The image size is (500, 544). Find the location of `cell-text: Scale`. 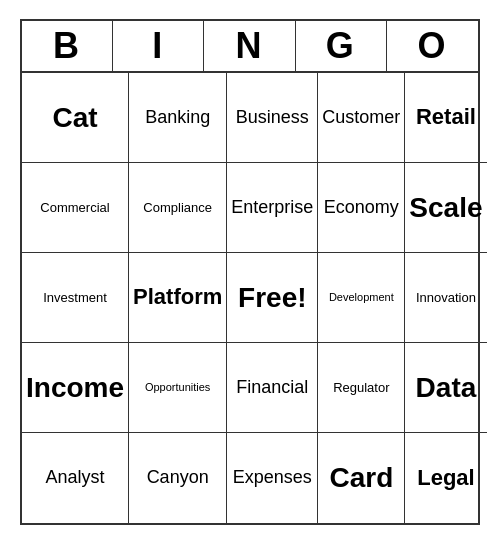

cell-text: Scale is located at coordinates (446, 208).